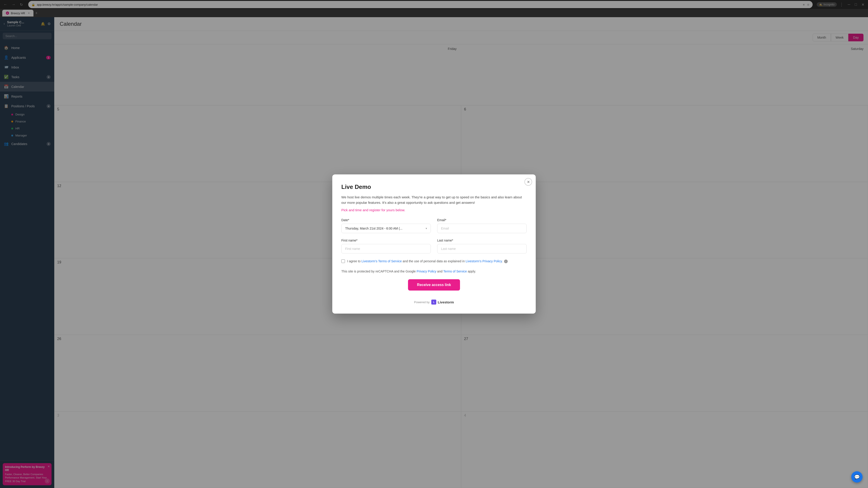 The width and height of the screenshot is (868, 488). I want to click on terms-link-2: Livestorm's Privacy Policy, so click(484, 261).